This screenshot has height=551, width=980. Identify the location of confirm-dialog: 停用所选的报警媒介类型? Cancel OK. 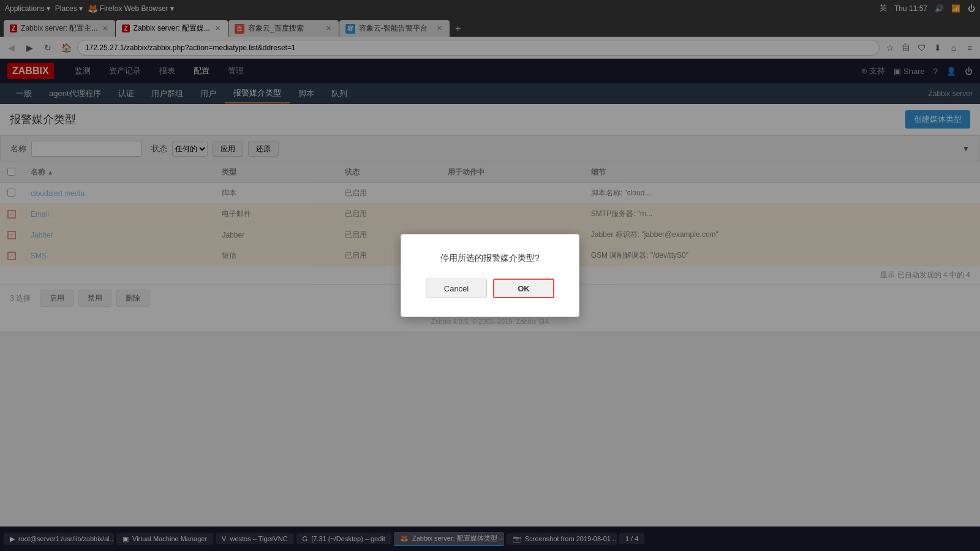
(490, 276).